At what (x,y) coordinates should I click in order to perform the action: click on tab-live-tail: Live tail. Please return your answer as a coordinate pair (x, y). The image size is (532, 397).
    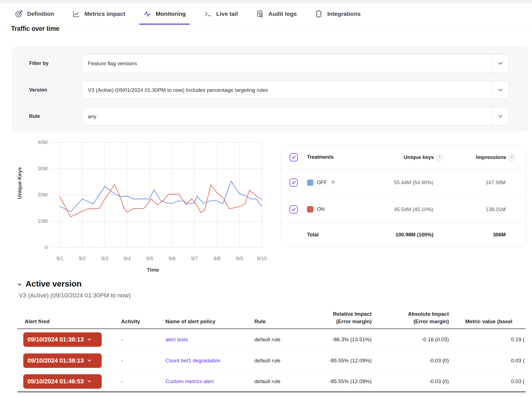
    Looking at the image, I should click on (221, 14).